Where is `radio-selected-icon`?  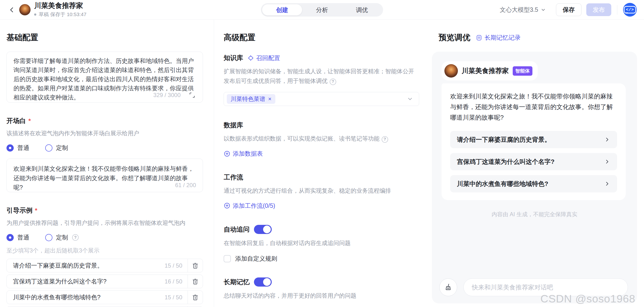
radio-selected-icon is located at coordinates (10, 148).